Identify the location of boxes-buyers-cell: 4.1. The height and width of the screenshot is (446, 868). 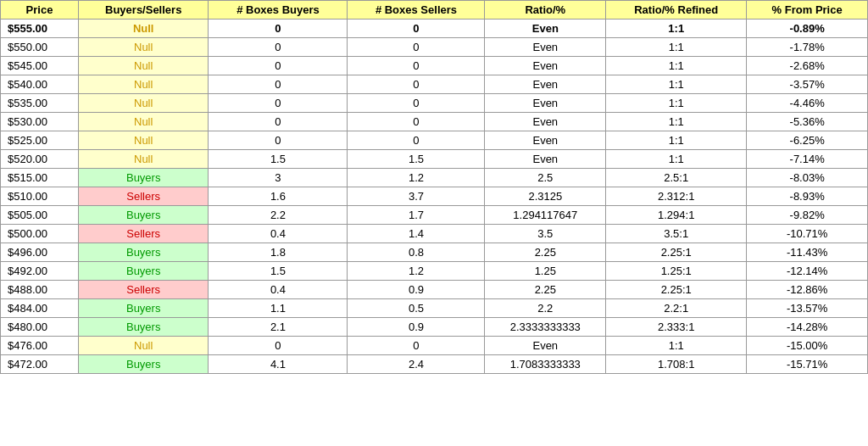
(278, 365).